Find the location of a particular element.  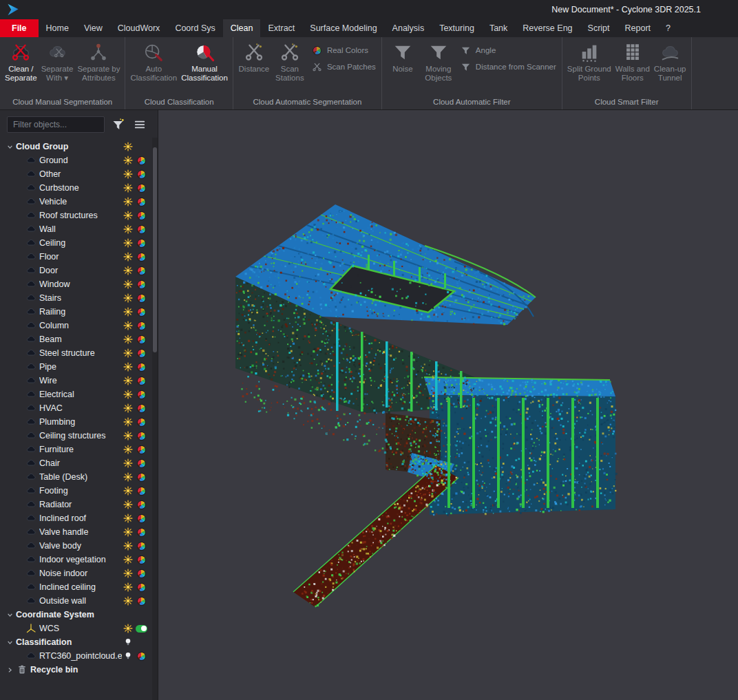

tree-item-coordinate-system: Coordinate System is located at coordinates (78, 615).